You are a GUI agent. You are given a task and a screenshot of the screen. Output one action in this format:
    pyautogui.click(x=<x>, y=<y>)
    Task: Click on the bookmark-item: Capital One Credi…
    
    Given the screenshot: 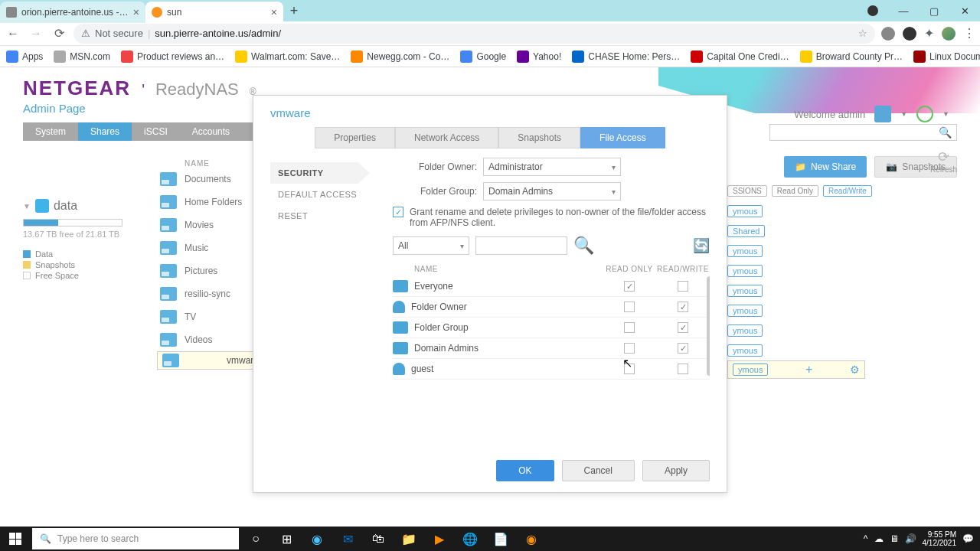 What is the action you would take?
    pyautogui.click(x=740, y=57)
    